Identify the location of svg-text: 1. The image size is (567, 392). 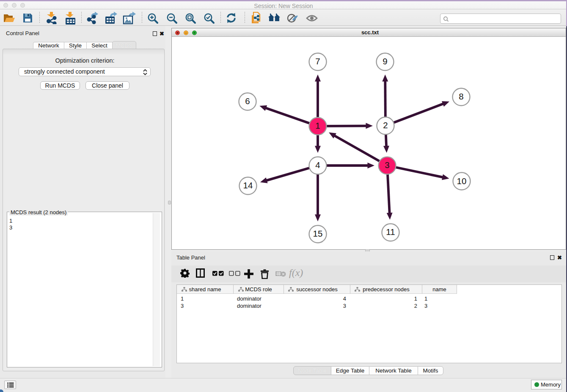
(317, 125).